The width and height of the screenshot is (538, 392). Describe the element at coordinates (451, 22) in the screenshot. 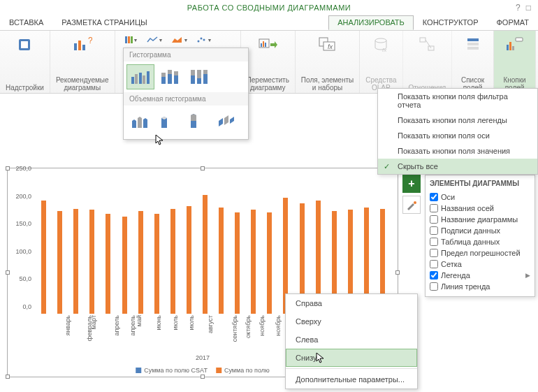

I see `tab-design: КОНСТРУКТОР` at that location.